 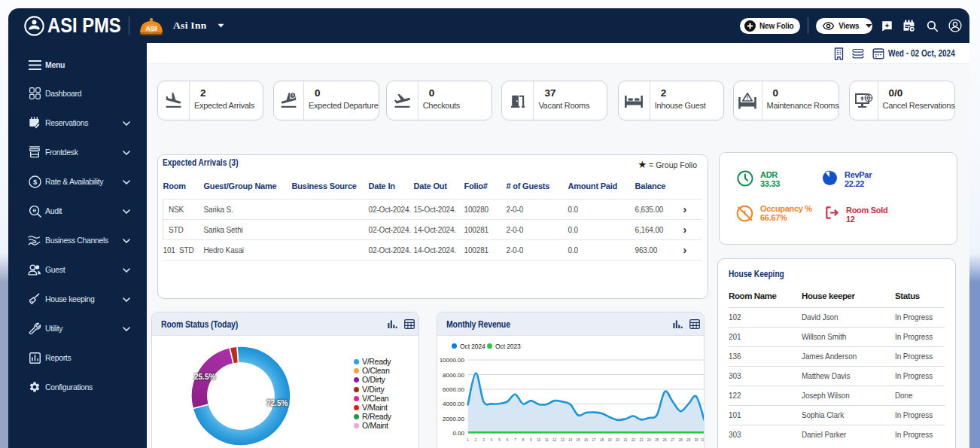 What do you see at coordinates (602, 440) in the screenshot?
I see `svg-text: 18` at bounding box center [602, 440].